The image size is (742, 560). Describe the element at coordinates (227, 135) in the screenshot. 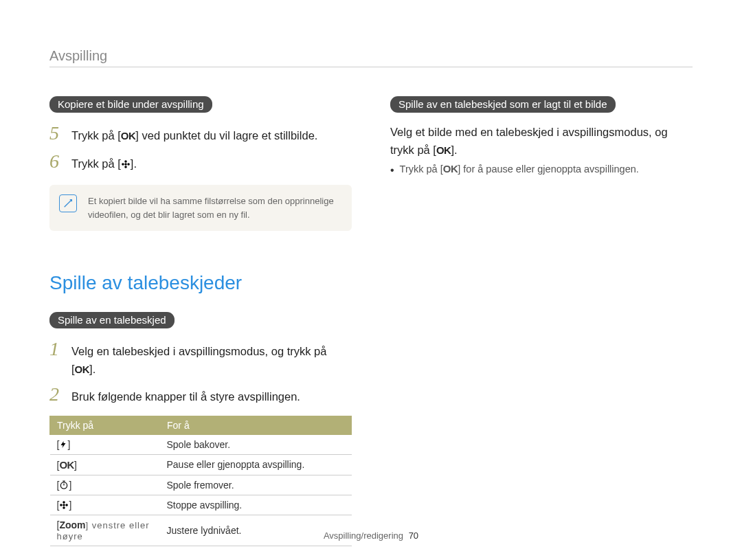

I see `step5-text-post: ] ved punktet du vil lagre et stillbilde…` at that location.